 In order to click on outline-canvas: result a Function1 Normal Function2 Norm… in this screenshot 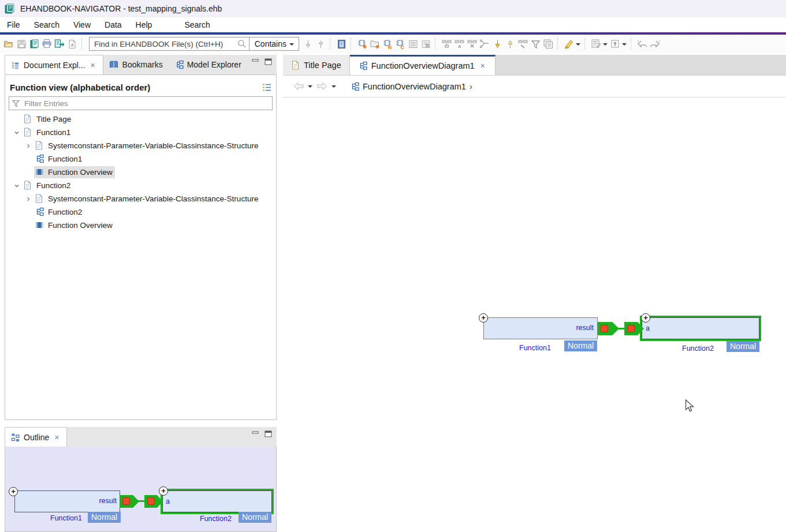, I will do `click(141, 489)`.